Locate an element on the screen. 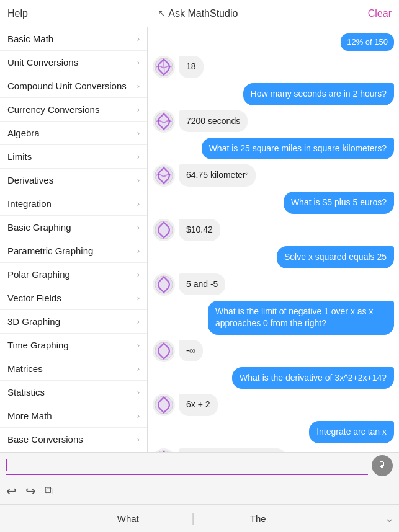 The width and height of the screenshot is (399, 532). suggestion-the: The is located at coordinates (258, 518).